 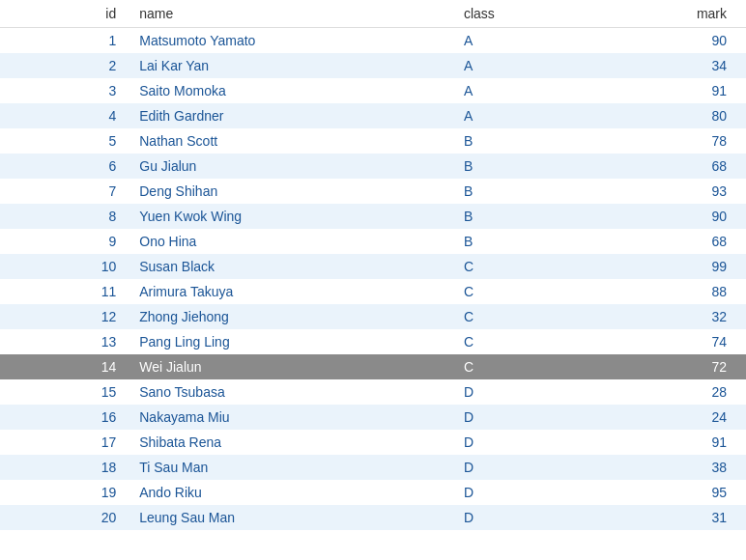 What do you see at coordinates (673, 91) in the screenshot?
I see `cell-mark: 91` at bounding box center [673, 91].